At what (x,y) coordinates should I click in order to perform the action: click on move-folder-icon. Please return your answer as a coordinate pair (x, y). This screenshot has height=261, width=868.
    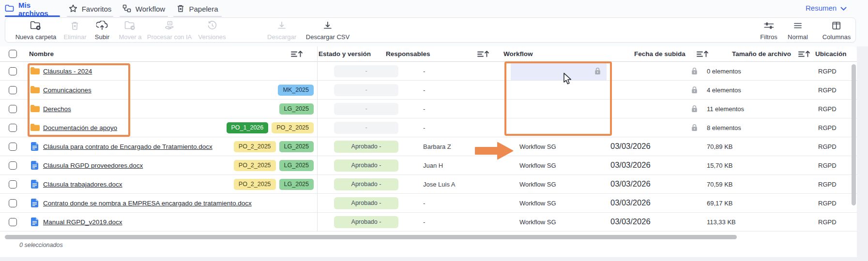
    Looking at the image, I should click on (130, 26).